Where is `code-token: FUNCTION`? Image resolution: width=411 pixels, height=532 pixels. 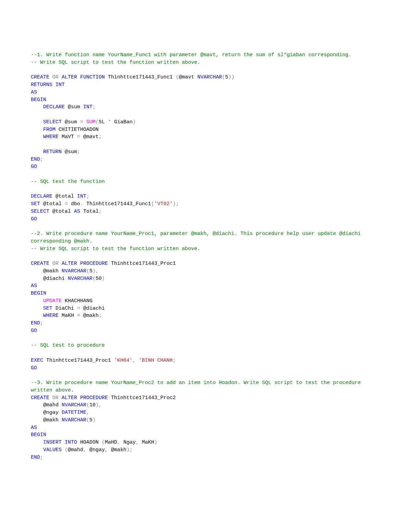
code-token: FUNCTION is located at coordinates (92, 77).